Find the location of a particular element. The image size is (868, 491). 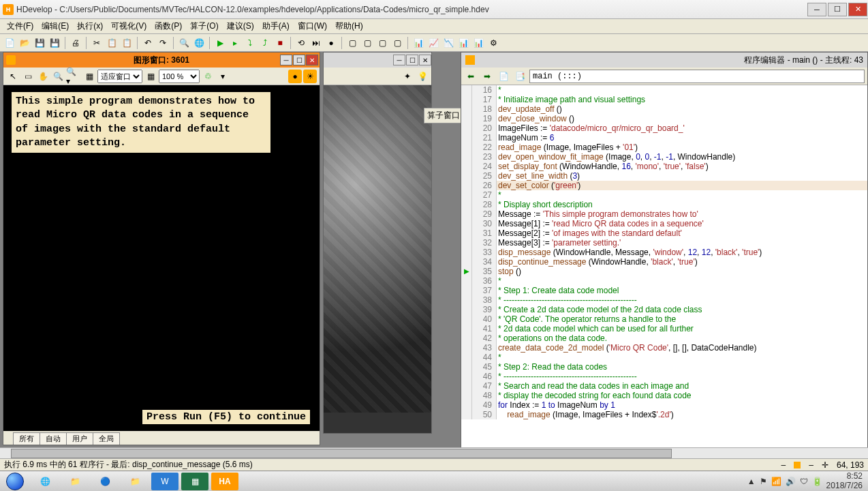

close-button: ✕ is located at coordinates (858, 10).